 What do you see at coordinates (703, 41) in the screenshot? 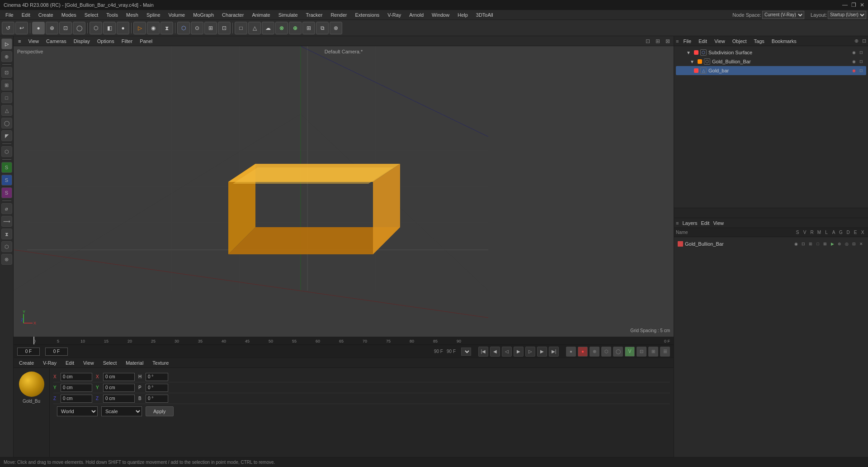
I see `obj-manager-tab-edit: Edit` at bounding box center [703, 41].